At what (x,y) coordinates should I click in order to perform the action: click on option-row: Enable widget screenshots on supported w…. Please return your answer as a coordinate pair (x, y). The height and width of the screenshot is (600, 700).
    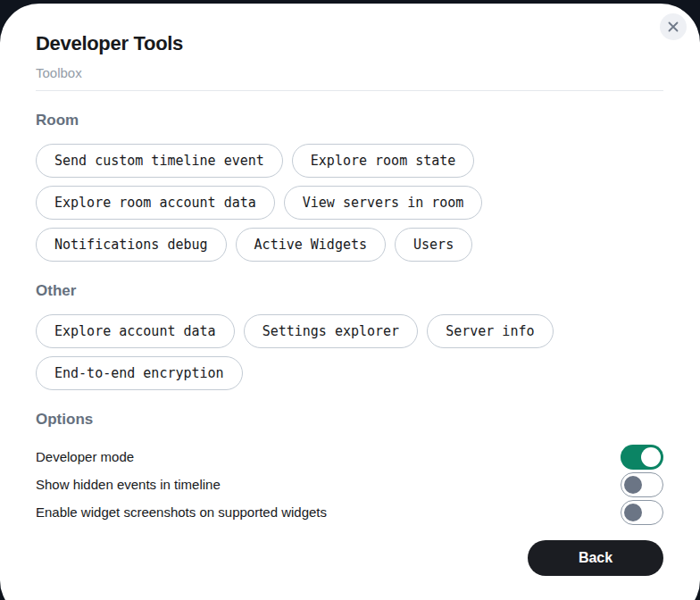
    Looking at the image, I should click on (350, 512).